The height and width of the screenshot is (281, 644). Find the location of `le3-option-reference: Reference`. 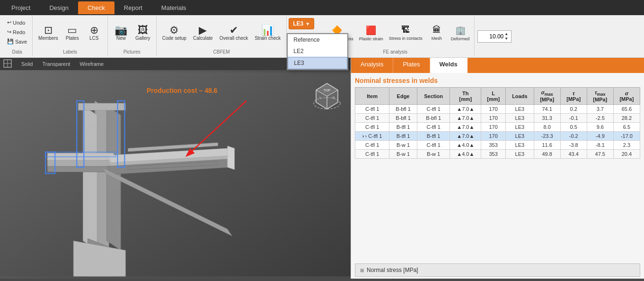

le3-option-reference: Reference is located at coordinates (318, 40).